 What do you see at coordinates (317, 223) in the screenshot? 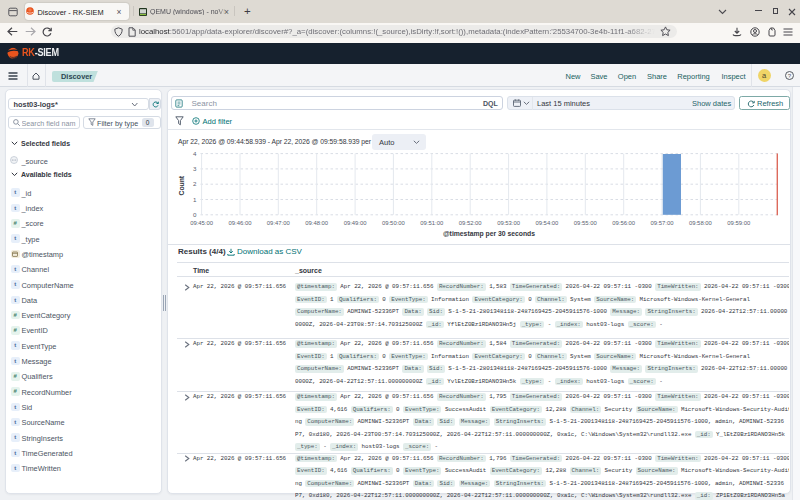
I see `svg-text: 09:48:00` at bounding box center [317, 223].